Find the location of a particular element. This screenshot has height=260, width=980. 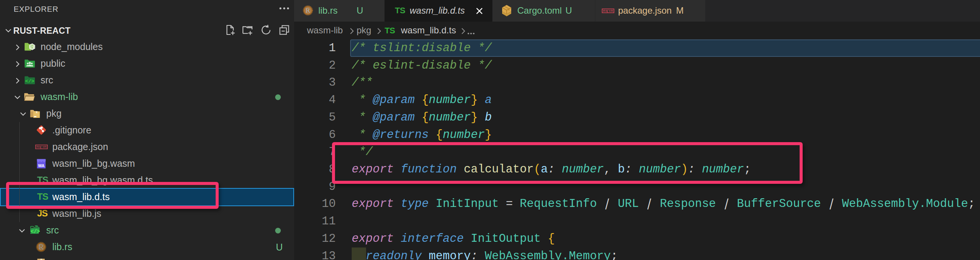

svg-text: JS is located at coordinates (32, 46).